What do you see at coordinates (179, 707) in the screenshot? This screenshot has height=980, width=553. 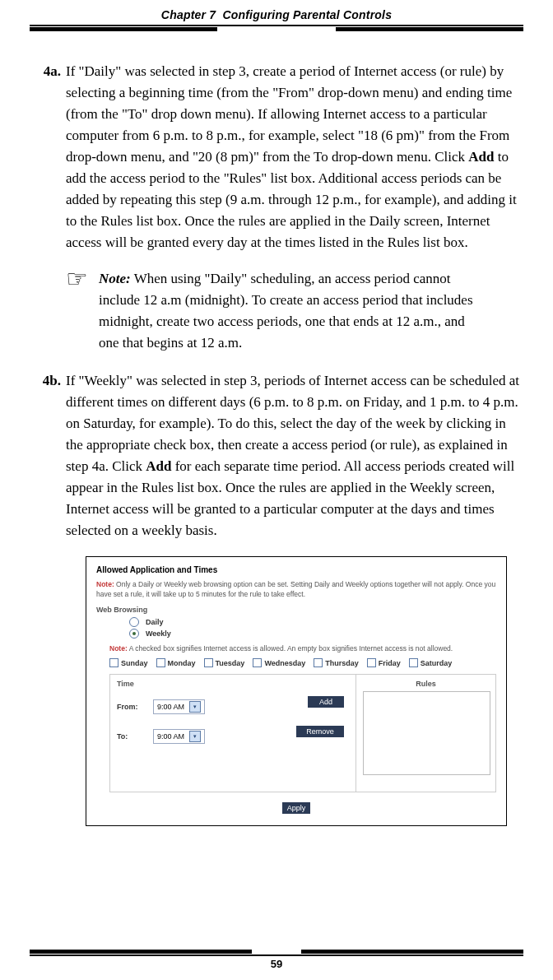 I see `from-dropdown: 9:00 AM ▾` at bounding box center [179, 707].